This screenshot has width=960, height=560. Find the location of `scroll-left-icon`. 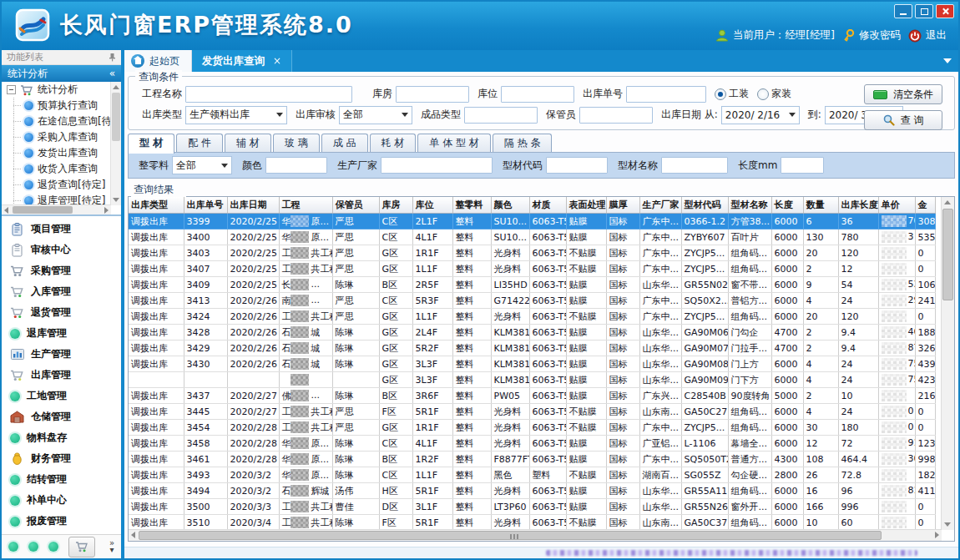

scroll-left-icon is located at coordinates (7, 210).